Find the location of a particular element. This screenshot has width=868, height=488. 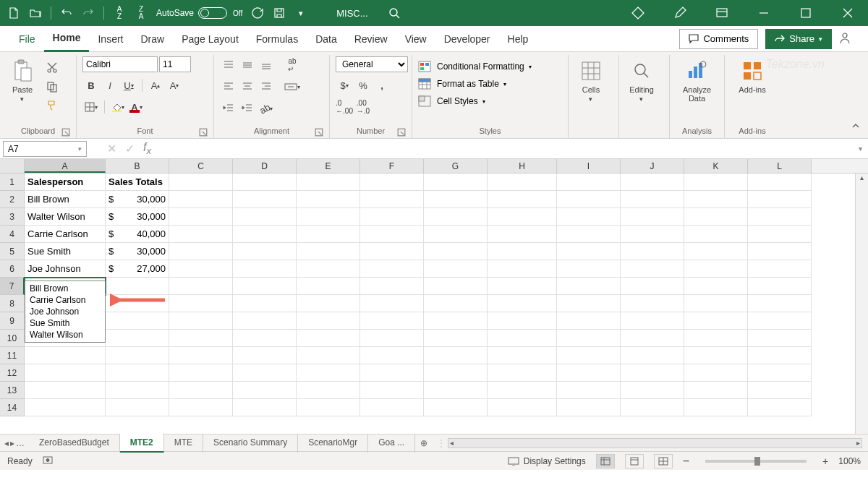

tab-developer: Developer is located at coordinates (467, 39).